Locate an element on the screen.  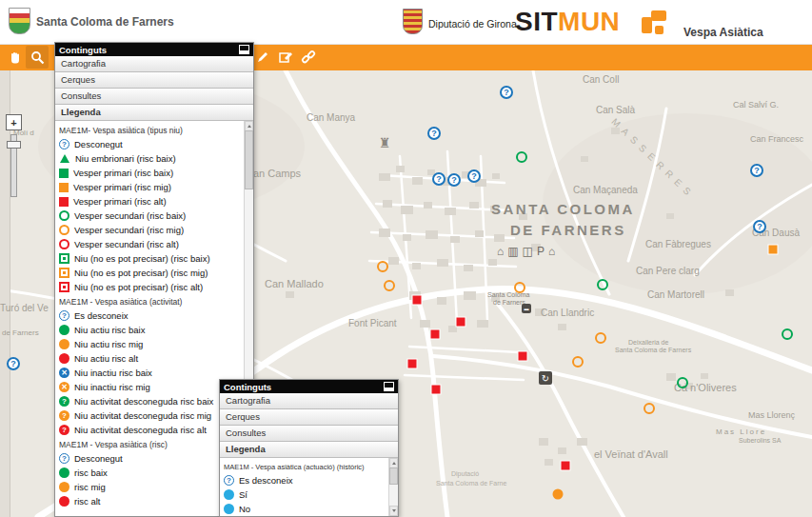
legend-circle-q-icon: ? is located at coordinates (65, 430).